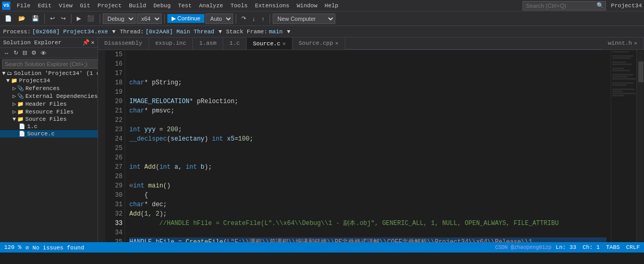 The height and width of the screenshot is (264, 644). I want to click on global-search-input, so click(564, 6).